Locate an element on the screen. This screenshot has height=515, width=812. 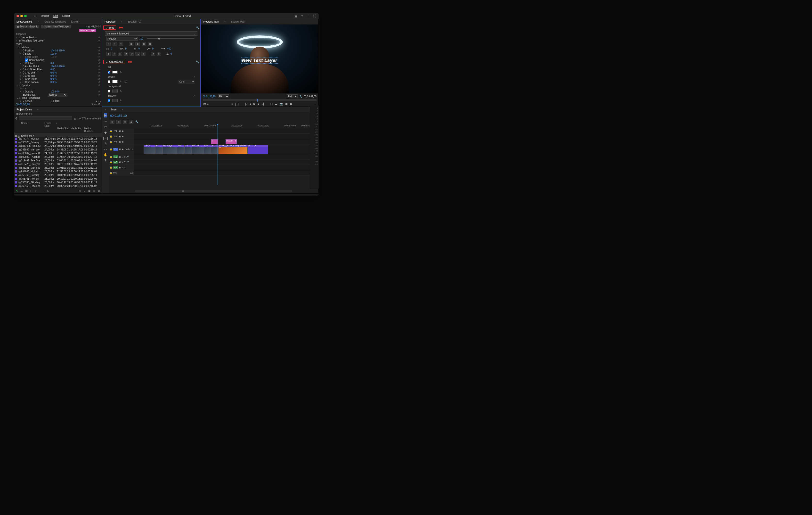
align-center-icon: ≡ is located at coordinates (115, 44).